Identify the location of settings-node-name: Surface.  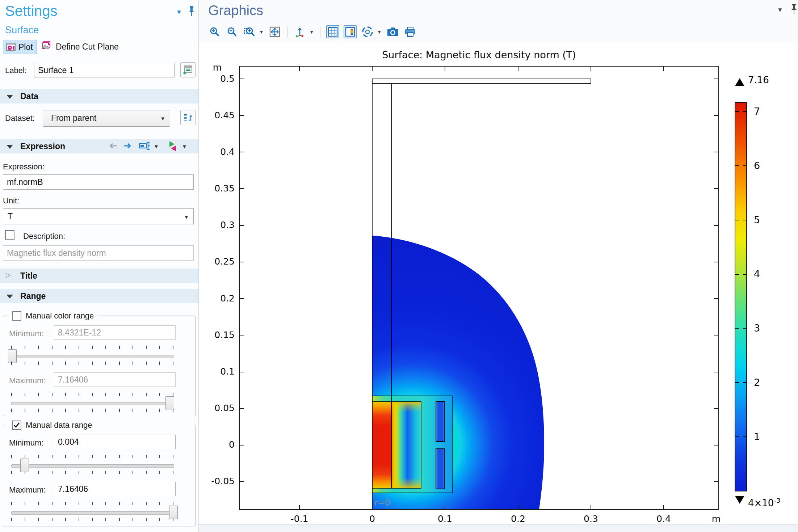
(22, 30).